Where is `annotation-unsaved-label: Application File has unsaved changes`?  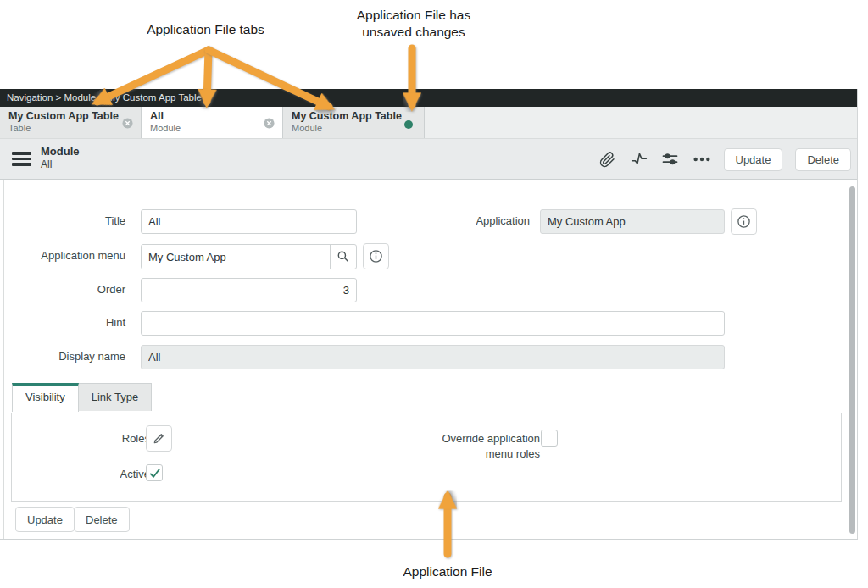
annotation-unsaved-label: Application File has unsaved changes is located at coordinates (414, 24).